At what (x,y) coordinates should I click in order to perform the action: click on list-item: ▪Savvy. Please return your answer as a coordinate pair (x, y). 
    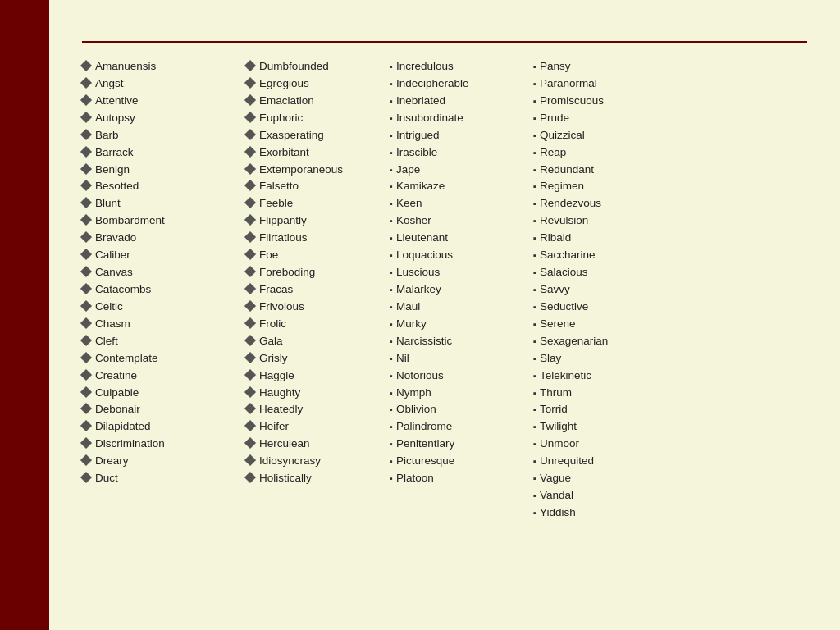
    Looking at the image, I should click on (605, 290).